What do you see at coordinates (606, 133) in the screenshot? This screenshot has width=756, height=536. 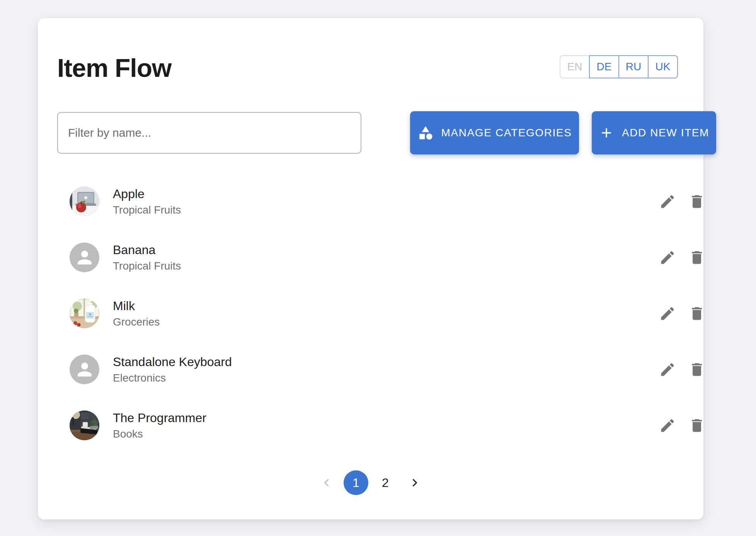 I see `plus-icon` at bounding box center [606, 133].